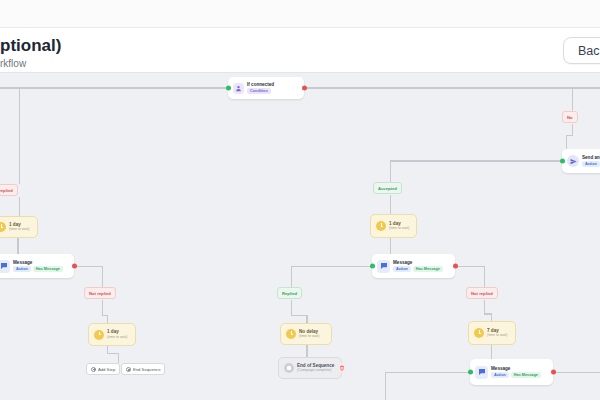  Describe the element at coordinates (581, 161) in the screenshot. I see `node-send-email: Send an email Action` at that location.